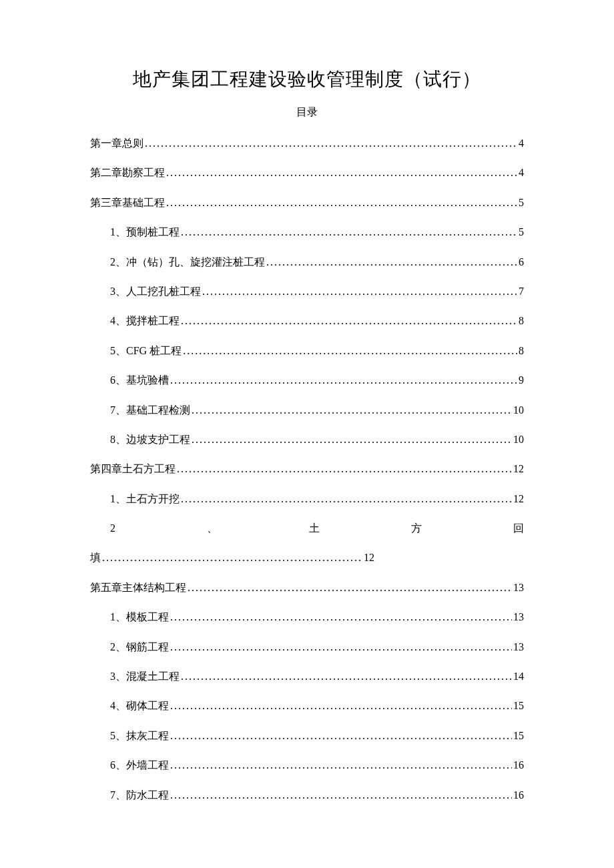  What do you see at coordinates (307, 558) in the screenshot?
I see `toc-special-line2: 填 12` at bounding box center [307, 558].